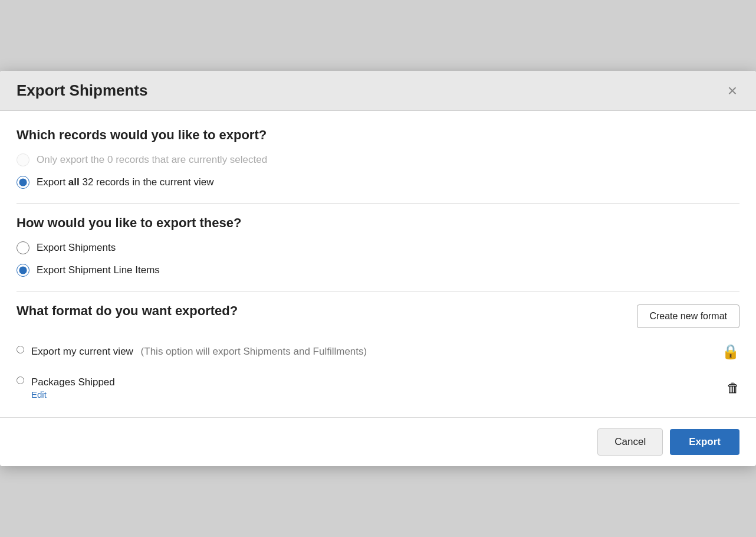 Image resolution: width=756 pixels, height=537 pixels. I want to click on format-option-packages-shipped-label: Packages Shipped Edit, so click(73, 388).